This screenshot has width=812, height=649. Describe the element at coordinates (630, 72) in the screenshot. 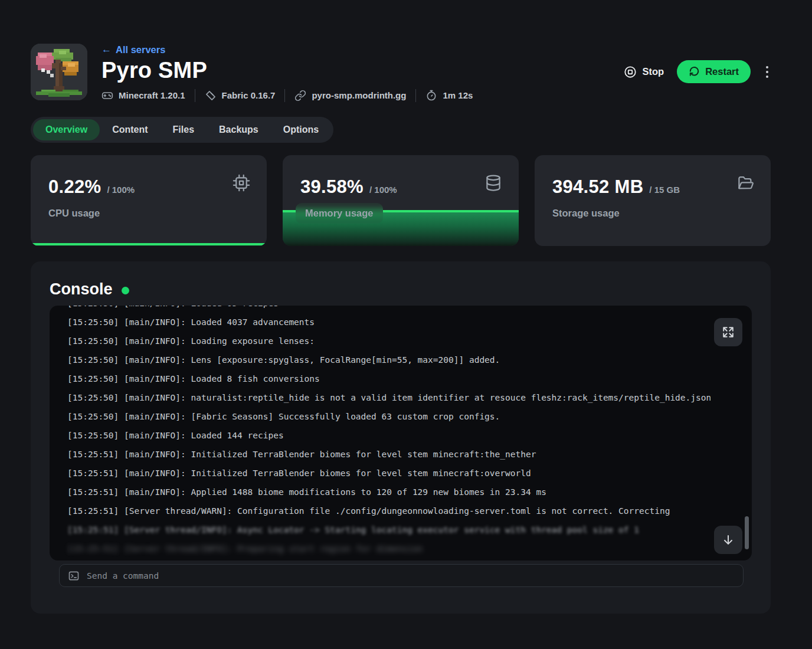

I see `stop-icon` at that location.